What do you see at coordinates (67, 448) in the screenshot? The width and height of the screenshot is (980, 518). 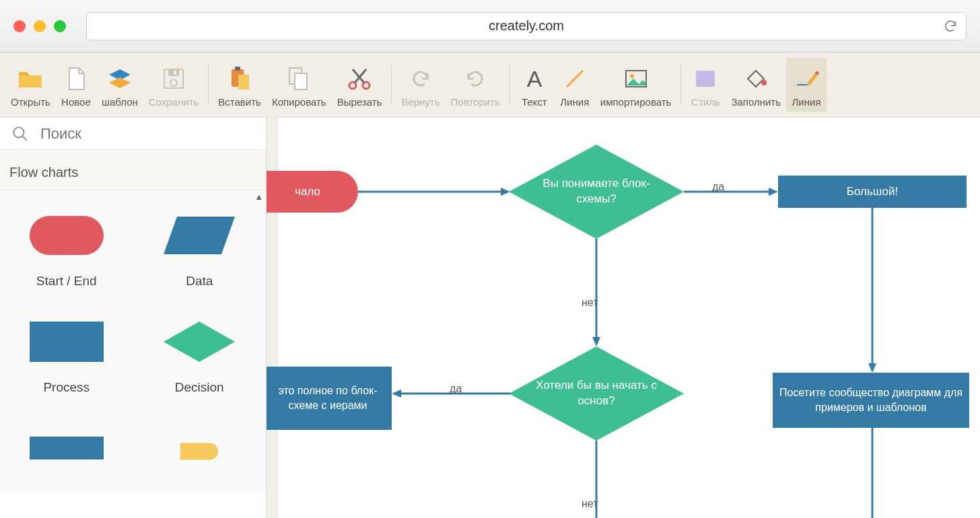 I see `process-shape-icon` at bounding box center [67, 448].